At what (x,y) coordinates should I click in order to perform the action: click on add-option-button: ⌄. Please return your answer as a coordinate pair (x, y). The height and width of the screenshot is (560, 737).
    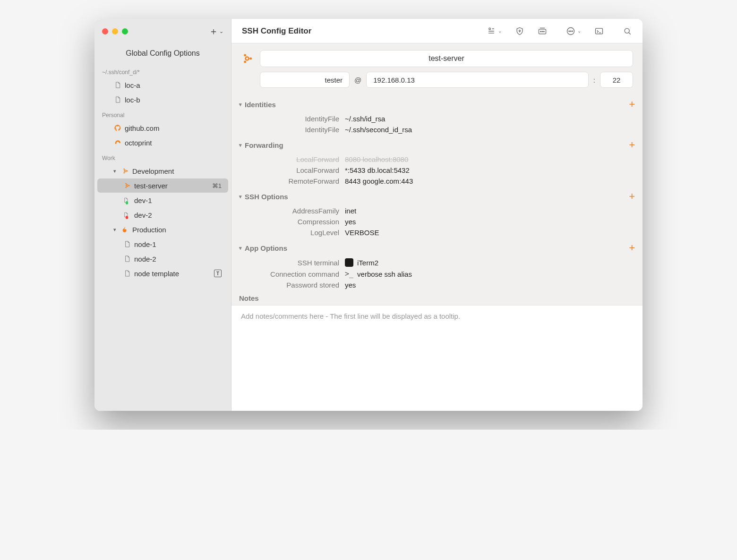
    Looking at the image, I should click on (494, 31).